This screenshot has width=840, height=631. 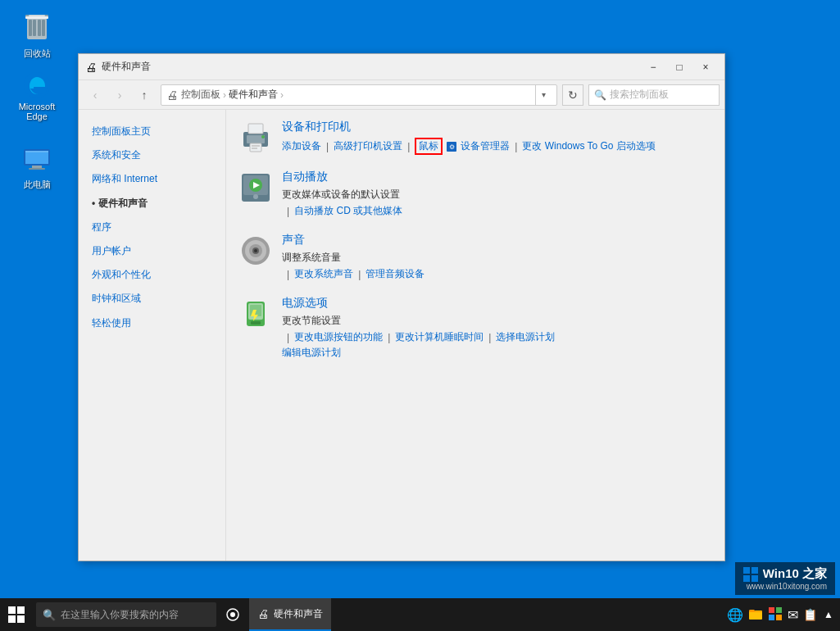 I want to click on windows-logo-icon, so click(x=751, y=574).